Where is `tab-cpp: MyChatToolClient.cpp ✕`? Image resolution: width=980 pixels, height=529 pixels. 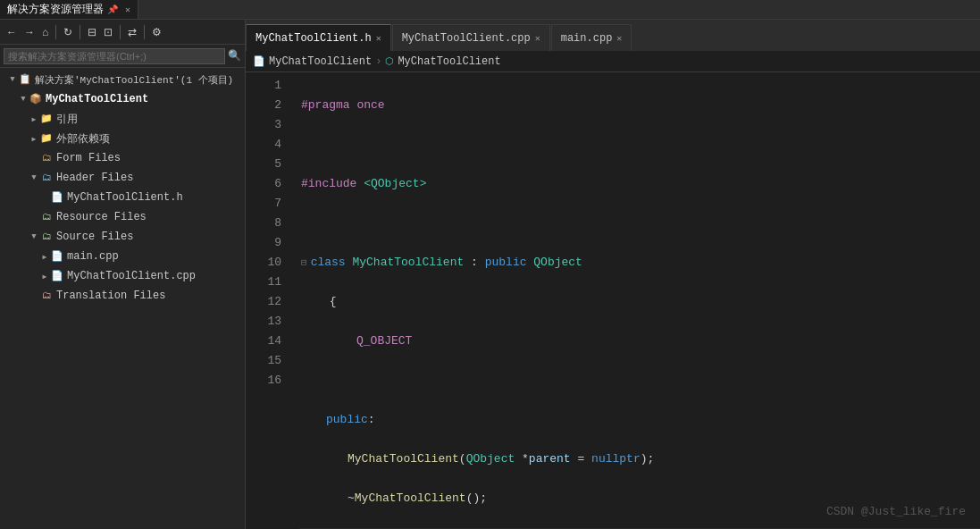 tab-cpp: MyChatToolClient.cpp ✕ is located at coordinates (472, 38).